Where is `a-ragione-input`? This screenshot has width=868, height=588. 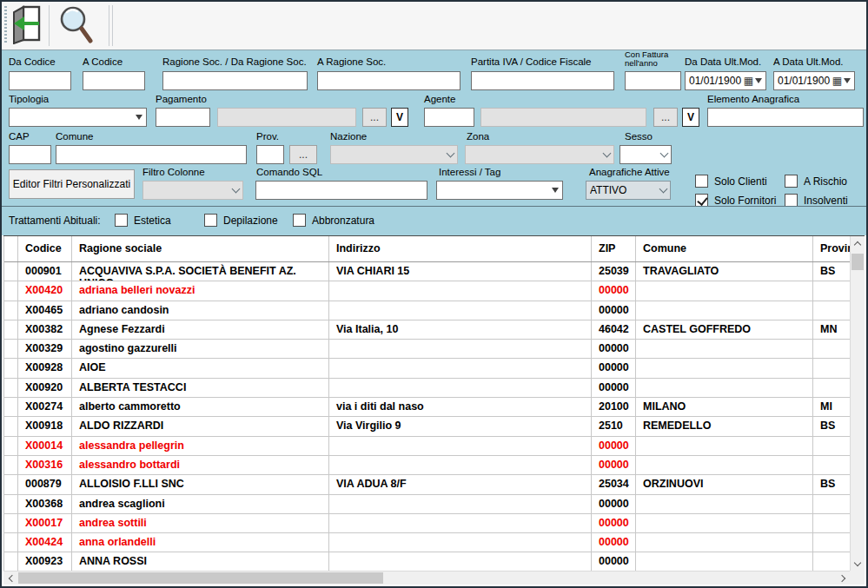 a-ragione-input is located at coordinates (389, 81).